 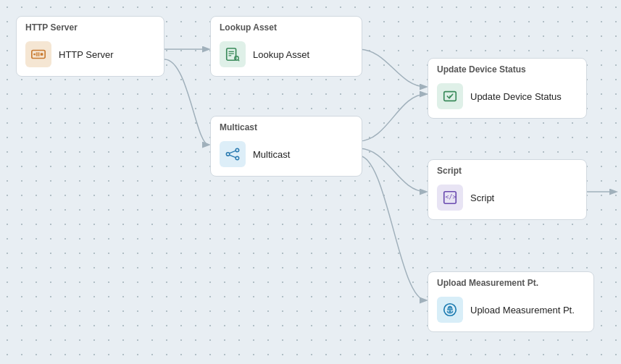 What do you see at coordinates (483, 198) in the screenshot?
I see `script-label: Script` at bounding box center [483, 198].